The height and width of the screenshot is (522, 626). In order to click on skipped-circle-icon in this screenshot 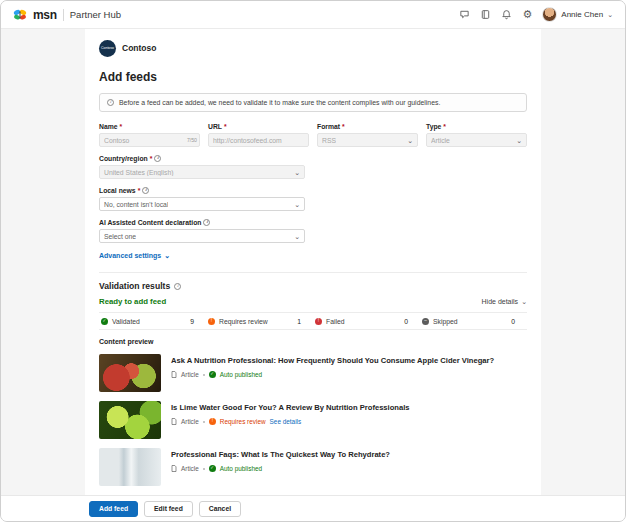, I will do `click(426, 322)`.